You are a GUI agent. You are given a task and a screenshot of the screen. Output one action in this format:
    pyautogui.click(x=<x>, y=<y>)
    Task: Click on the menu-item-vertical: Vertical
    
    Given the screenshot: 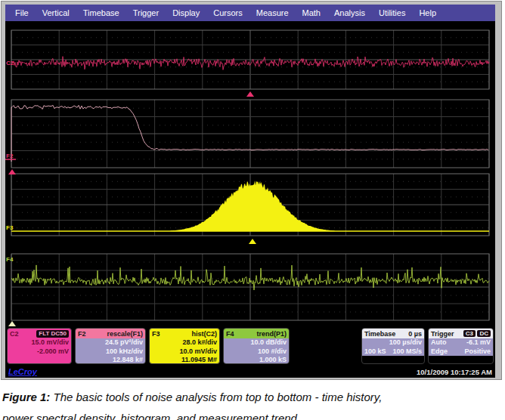 What is the action you would take?
    pyautogui.click(x=56, y=13)
    